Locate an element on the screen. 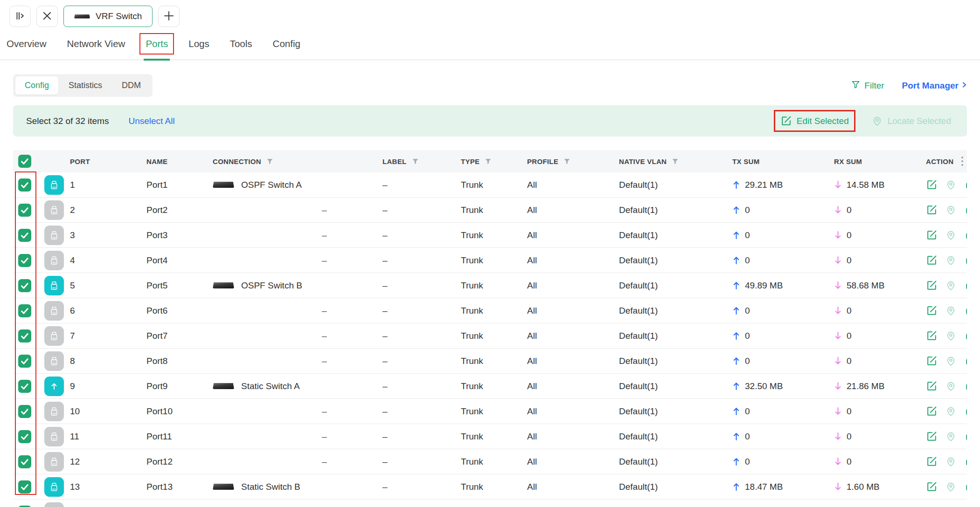  ethernet-port-icon is located at coordinates (54, 411).